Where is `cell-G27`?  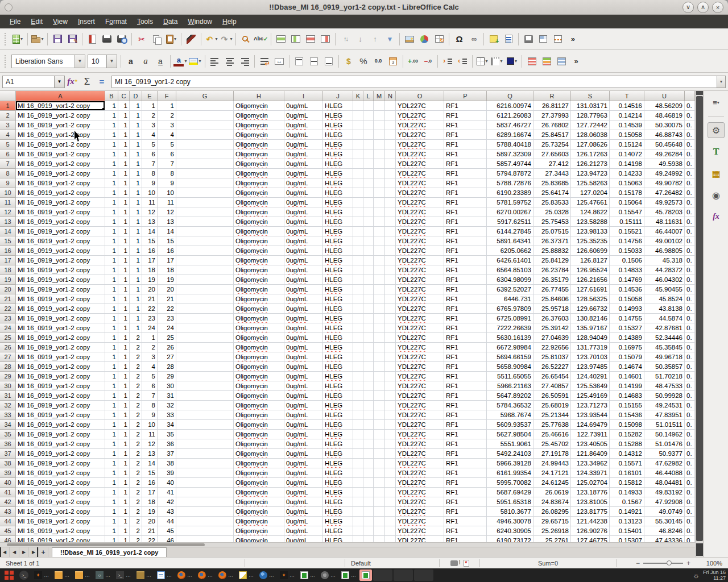 cell-G27 is located at coordinates (205, 357).